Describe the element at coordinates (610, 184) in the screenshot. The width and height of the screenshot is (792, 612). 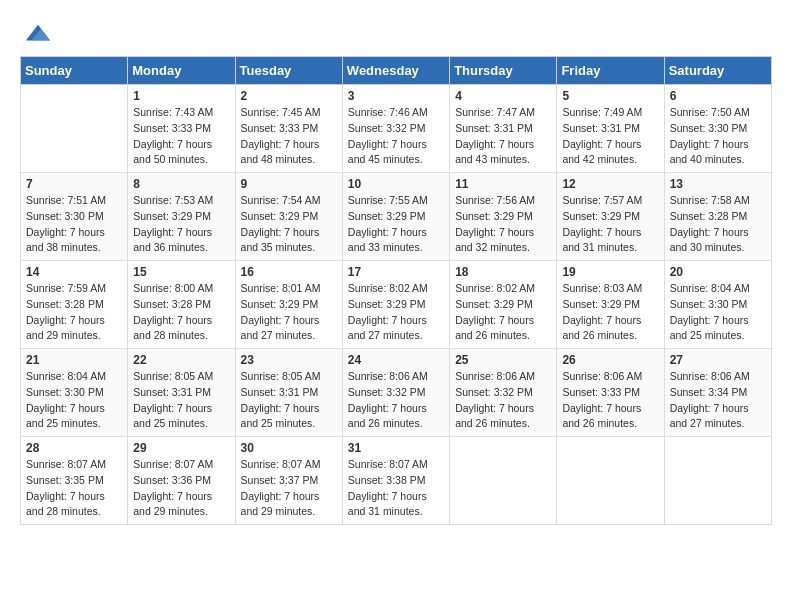
I see `day-number: 12` at that location.